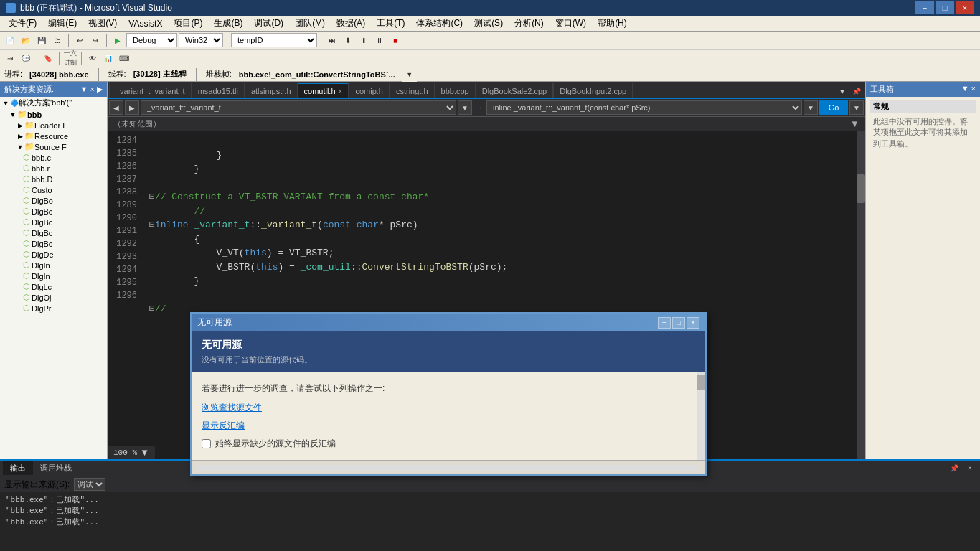 This screenshot has height=551, width=980. What do you see at coordinates (118, 40) in the screenshot?
I see `start-debug-btn: ▶` at bounding box center [118, 40].